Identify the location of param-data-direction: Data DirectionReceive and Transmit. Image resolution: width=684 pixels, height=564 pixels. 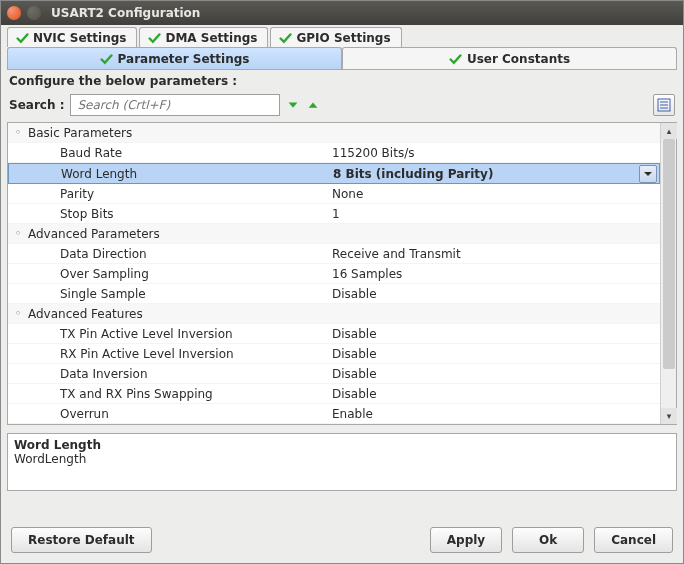
(334, 254).